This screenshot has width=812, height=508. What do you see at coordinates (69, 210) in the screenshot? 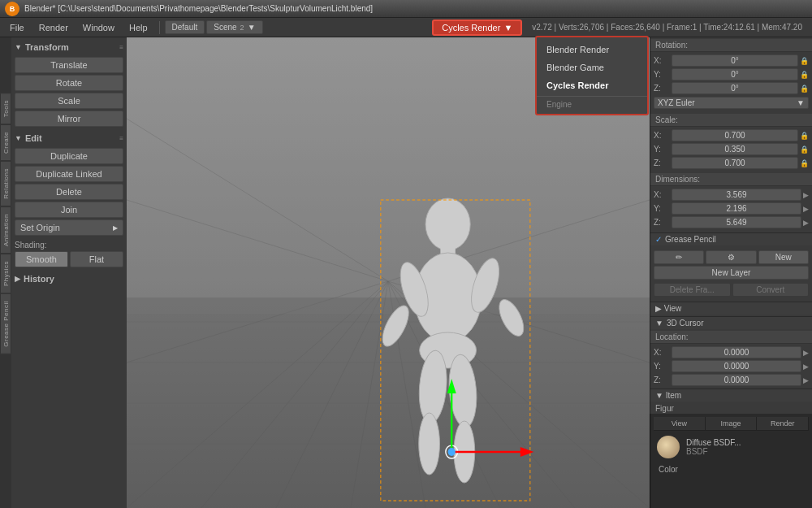
I see `join-btn: Join` at bounding box center [69, 210].